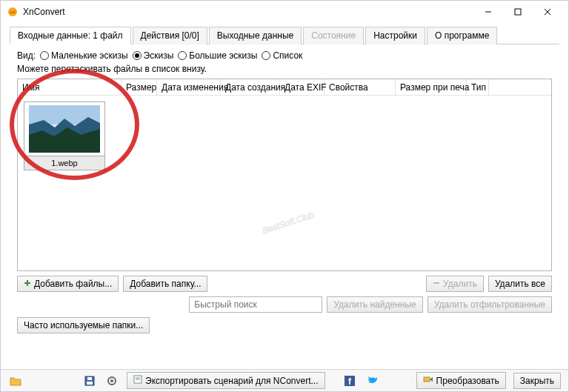 Image resolution: width=569 pixels, height=392 pixels. Describe the element at coordinates (548, 12) in the screenshot. I see `close-button` at that location.